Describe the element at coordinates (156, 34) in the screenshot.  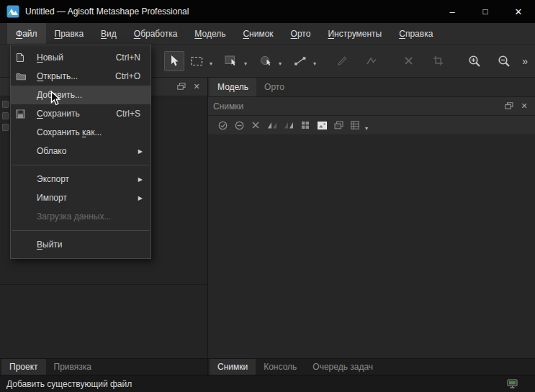
I see `menubar-workflow-label: Обработка` at that location.